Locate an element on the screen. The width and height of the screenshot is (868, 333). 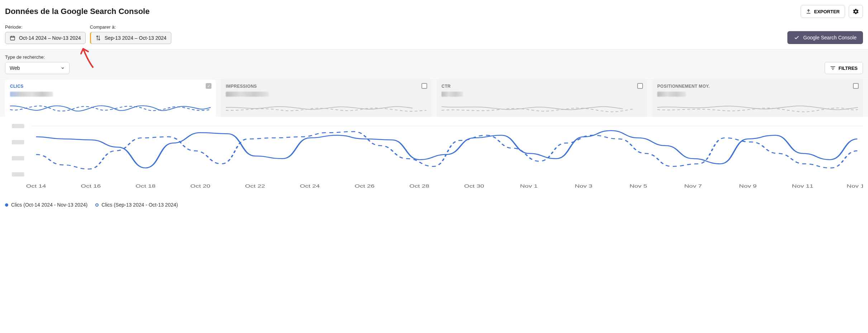
x-axis-label: Oct 18 is located at coordinates (146, 186).